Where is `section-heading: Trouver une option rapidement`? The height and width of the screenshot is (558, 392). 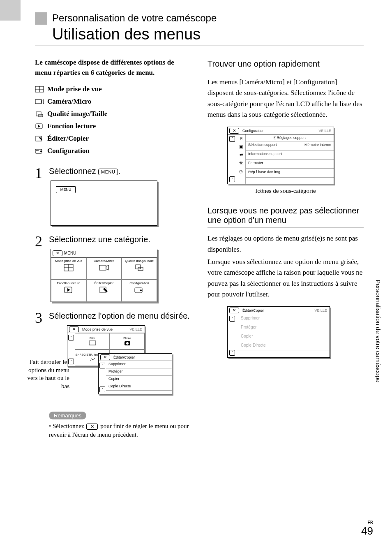
section-heading: Trouver une option rapidement is located at coordinates (286, 65).